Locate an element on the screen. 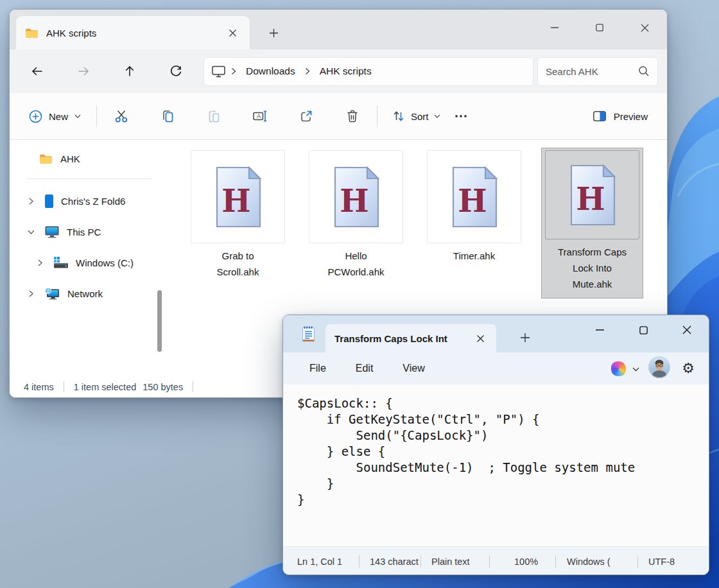 The width and height of the screenshot is (719, 588). sidebar-item-label: Chris's Z Fold6 is located at coordinates (93, 202).